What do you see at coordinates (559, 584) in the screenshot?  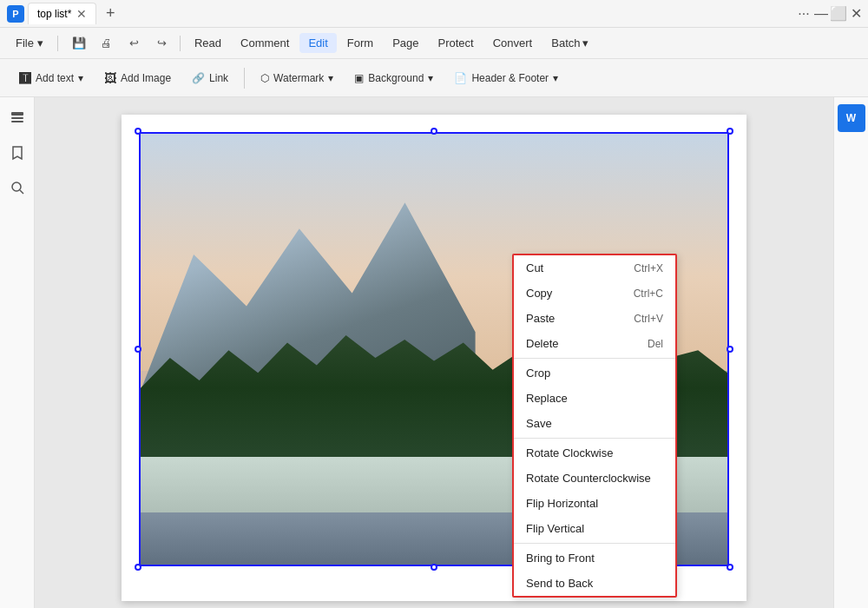 I see `ctx-item-label: Send to Back` at bounding box center [559, 584].